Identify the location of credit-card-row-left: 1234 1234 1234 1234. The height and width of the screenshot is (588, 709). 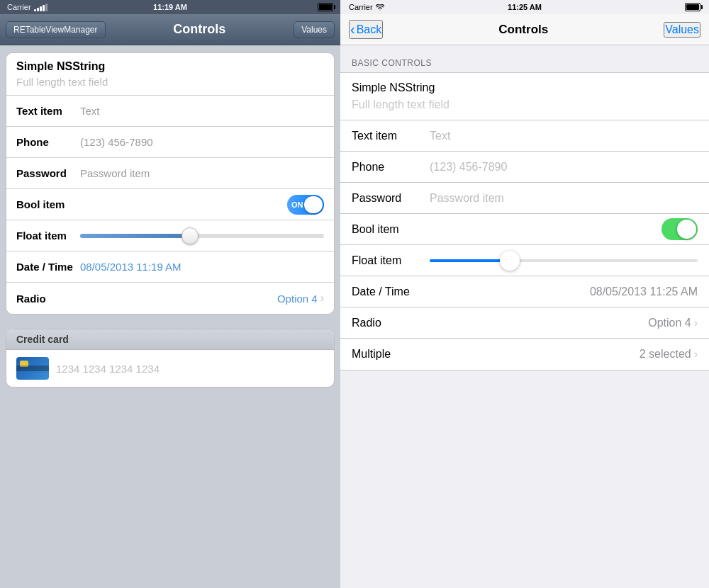
(170, 368).